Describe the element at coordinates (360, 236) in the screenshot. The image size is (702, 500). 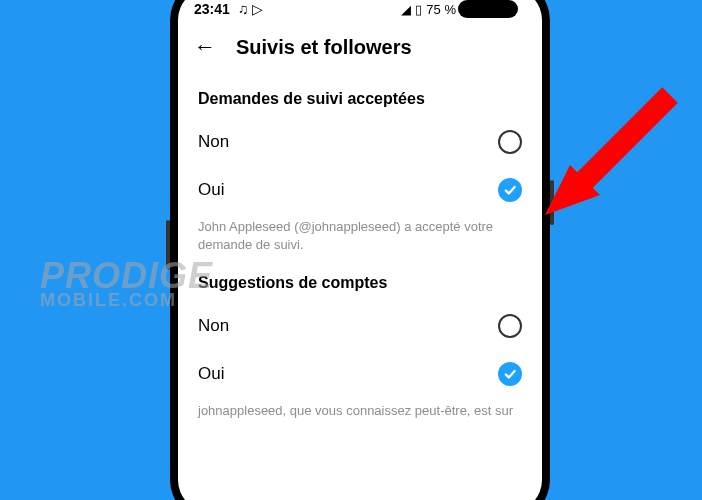
I see `section-description: John Appleseed (@johnappleseed) a accept…` at that location.